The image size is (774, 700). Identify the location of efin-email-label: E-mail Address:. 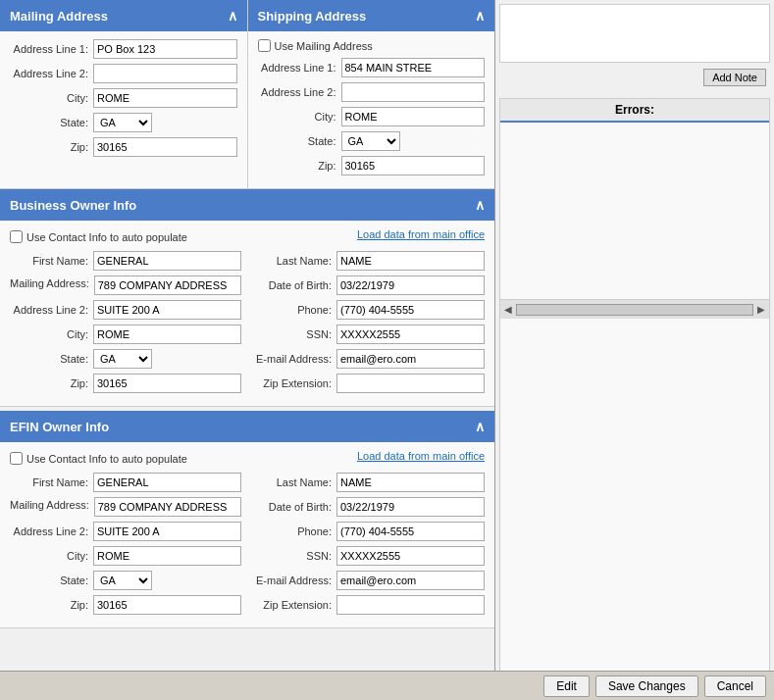
(294, 580).